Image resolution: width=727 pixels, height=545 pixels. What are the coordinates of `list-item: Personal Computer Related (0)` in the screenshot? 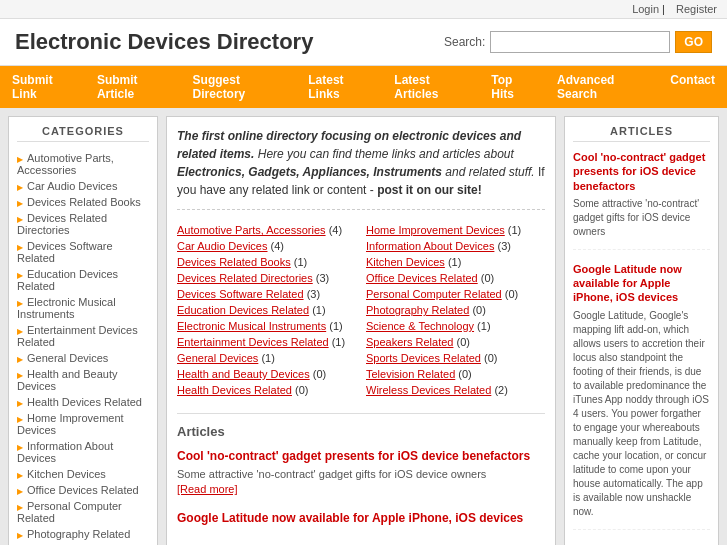 It's located at (456, 294).